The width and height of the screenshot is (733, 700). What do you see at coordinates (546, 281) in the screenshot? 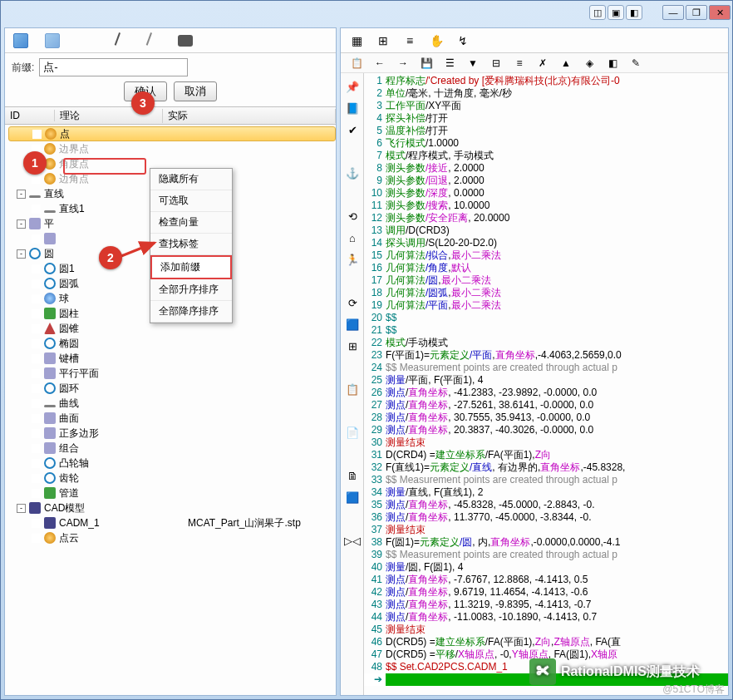
I see `code-line: 17几何算法/圆, 最小二乘法` at bounding box center [546, 281].